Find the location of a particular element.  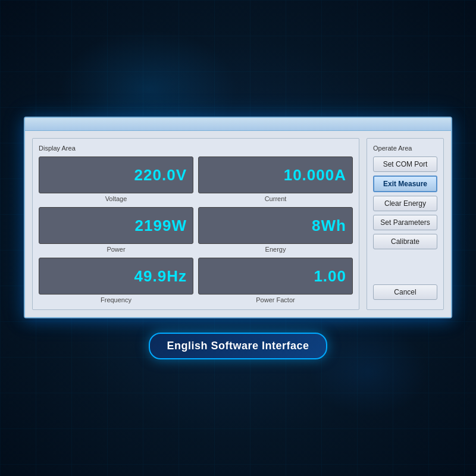

metric-label-power: Power is located at coordinates (115, 249).